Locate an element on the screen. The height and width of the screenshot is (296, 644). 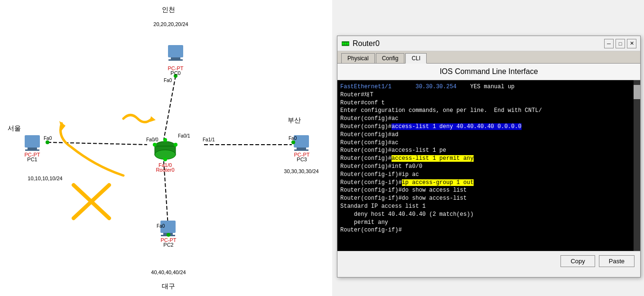
subnet-incheon: 20,20,20,20/24 is located at coordinates (171, 24).